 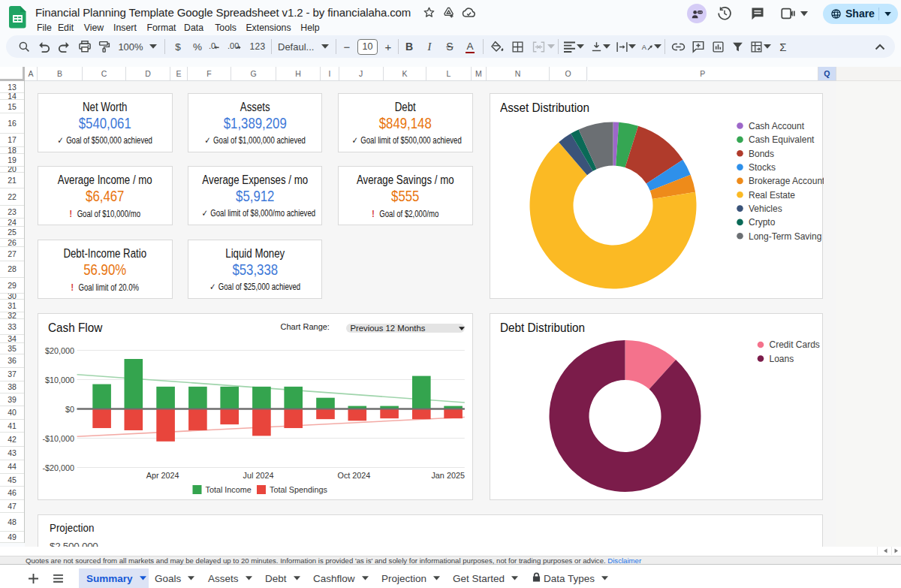 What do you see at coordinates (228, 490) in the screenshot?
I see `svg-text: Total Income` at bounding box center [228, 490].